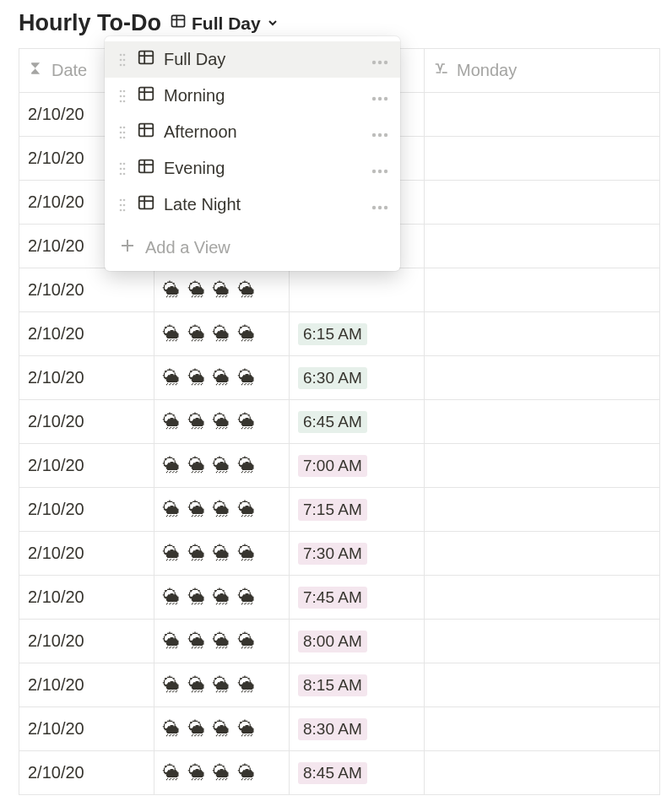 This screenshot has width=672, height=812. Describe the element at coordinates (486, 71) in the screenshot. I see `column-header-label: Monday` at that location.